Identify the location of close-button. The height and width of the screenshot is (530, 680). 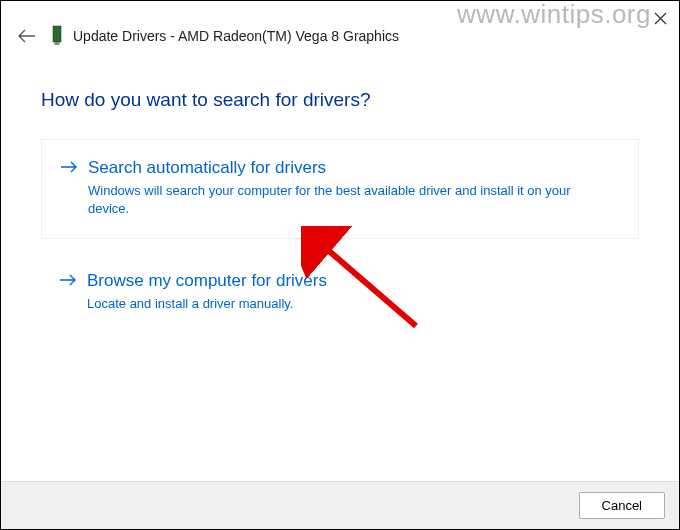
(660, 18).